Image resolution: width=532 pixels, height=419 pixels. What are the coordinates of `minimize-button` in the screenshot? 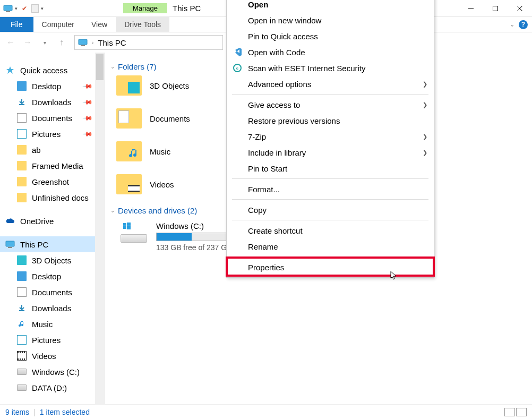 It's located at (471, 8).